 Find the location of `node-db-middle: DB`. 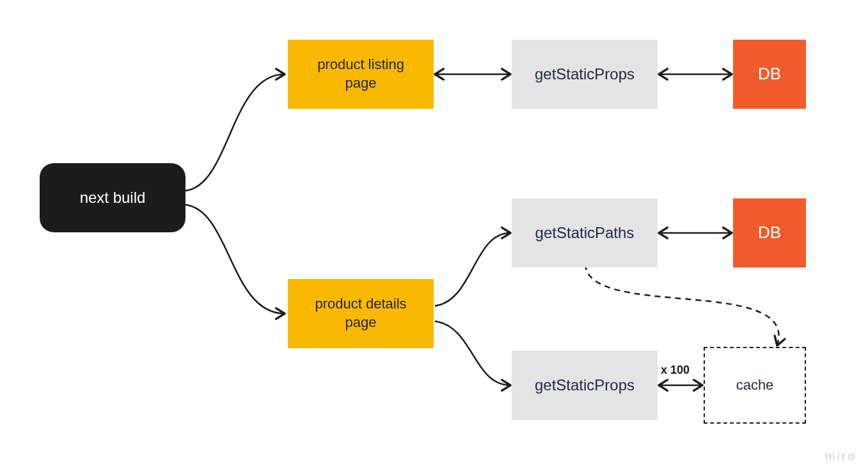

node-db-middle: DB is located at coordinates (769, 233).